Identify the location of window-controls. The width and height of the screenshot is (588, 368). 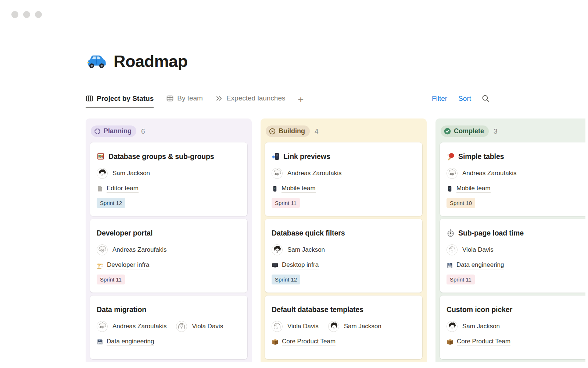
(26, 15).